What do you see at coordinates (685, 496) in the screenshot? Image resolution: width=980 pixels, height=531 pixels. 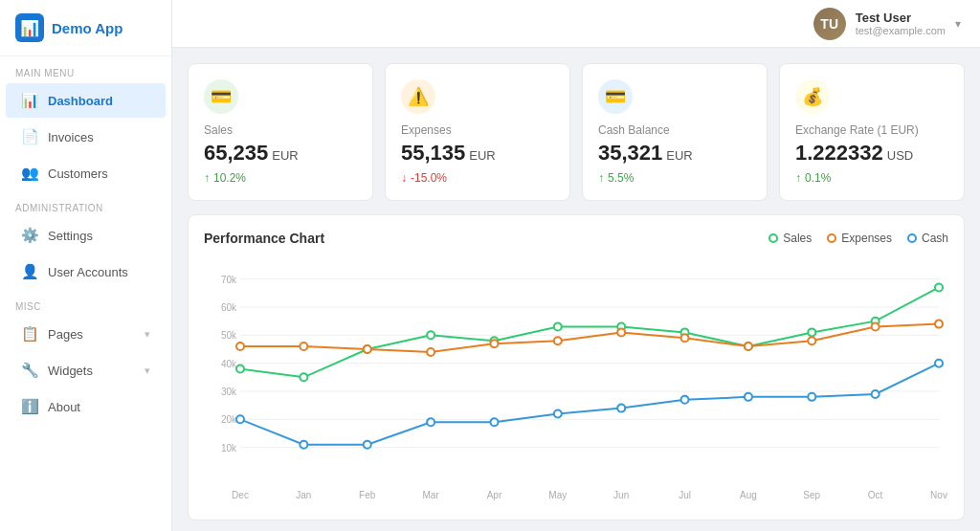 I see `svg-text: Jul` at bounding box center [685, 496].